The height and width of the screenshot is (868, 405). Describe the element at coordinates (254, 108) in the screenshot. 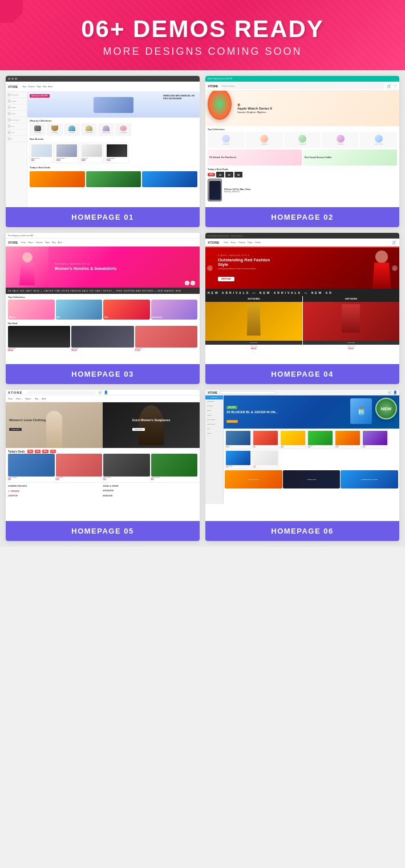

I see `hp02-hero-text: 🍎 Apple Watch Series 9 Smarter. Brighter…` at that location.